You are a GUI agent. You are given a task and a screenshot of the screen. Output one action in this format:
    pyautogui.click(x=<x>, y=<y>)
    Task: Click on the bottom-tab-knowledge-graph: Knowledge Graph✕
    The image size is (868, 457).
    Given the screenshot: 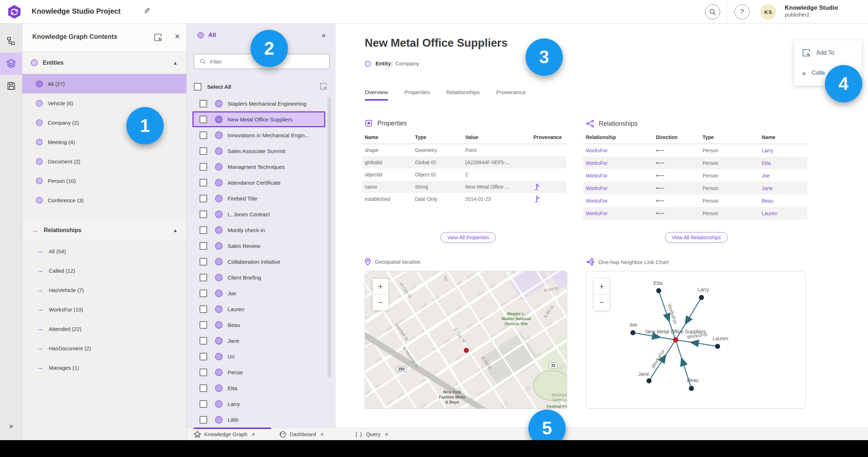 What is the action you would take?
    pyautogui.click(x=225, y=434)
    